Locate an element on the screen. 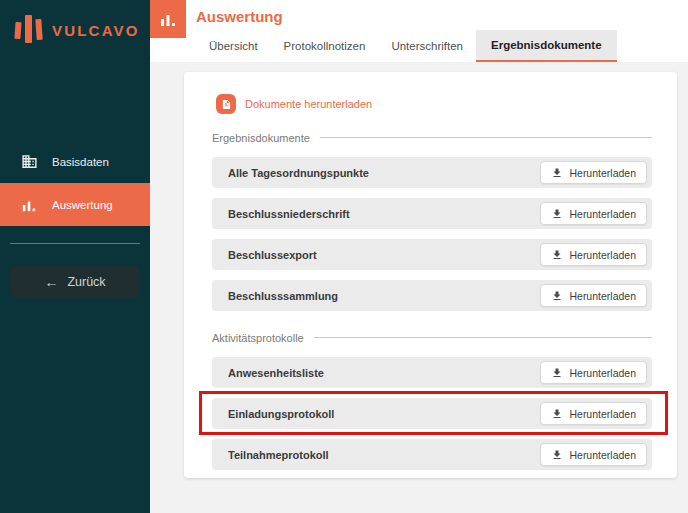 The height and width of the screenshot is (513, 688). document-row-label: Beschlussniederschrift is located at coordinates (289, 214).